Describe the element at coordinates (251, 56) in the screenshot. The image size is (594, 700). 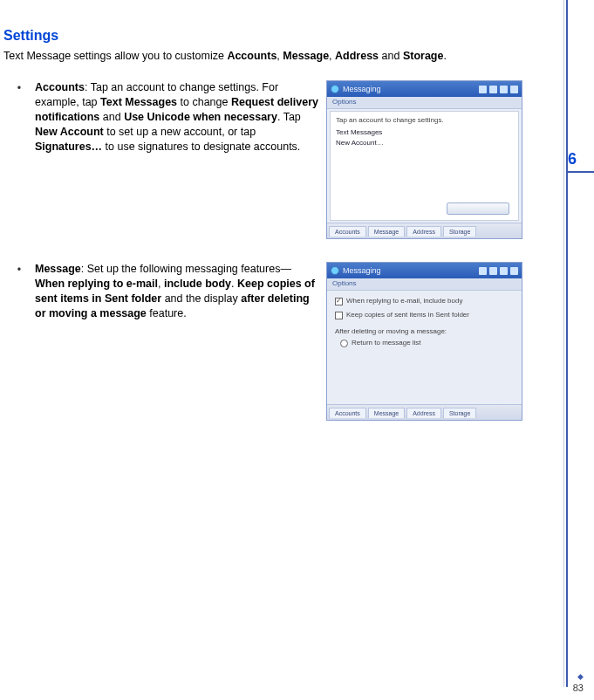
I see `intro-accounts: Accounts` at that location.